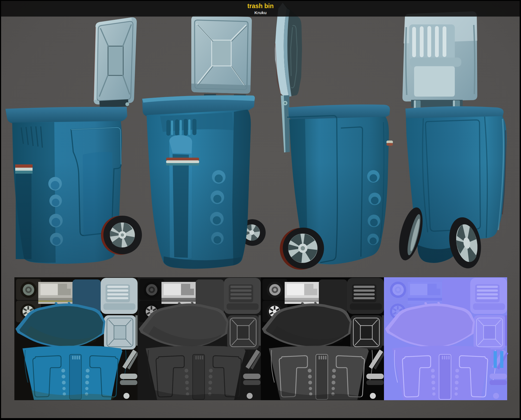 This screenshot has width=521, height=420. Describe the element at coordinates (260, 12) in the screenshot. I see `svg-text: Kruku` at that location.